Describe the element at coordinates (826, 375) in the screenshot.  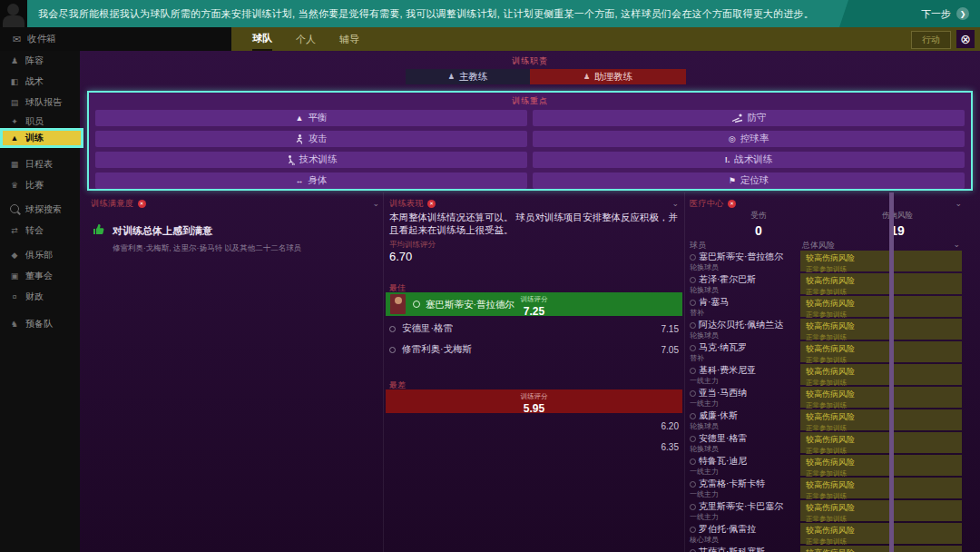
I see `medical-row: 基科·费米尼亚一线主力较高伤病风险正常参加训练` at that location.